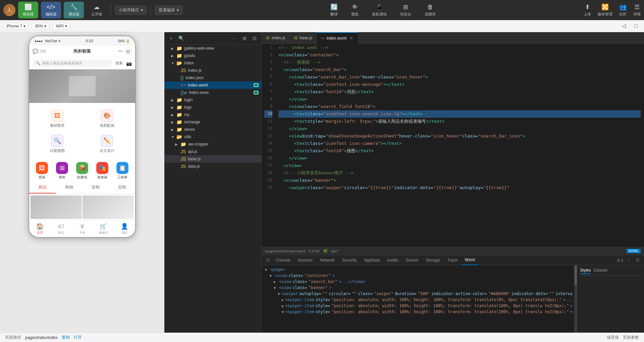 This screenshot has width=644, height=342. Describe the element at coordinates (41, 26) in the screenshot. I see `zoom-selector: 85% ▾` at that location.